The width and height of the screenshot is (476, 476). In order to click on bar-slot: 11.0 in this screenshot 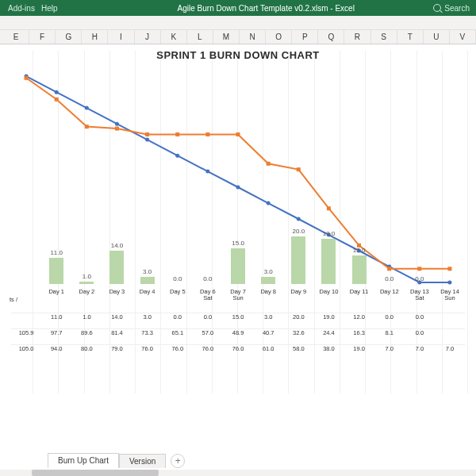, I will do `click(56, 255)`.